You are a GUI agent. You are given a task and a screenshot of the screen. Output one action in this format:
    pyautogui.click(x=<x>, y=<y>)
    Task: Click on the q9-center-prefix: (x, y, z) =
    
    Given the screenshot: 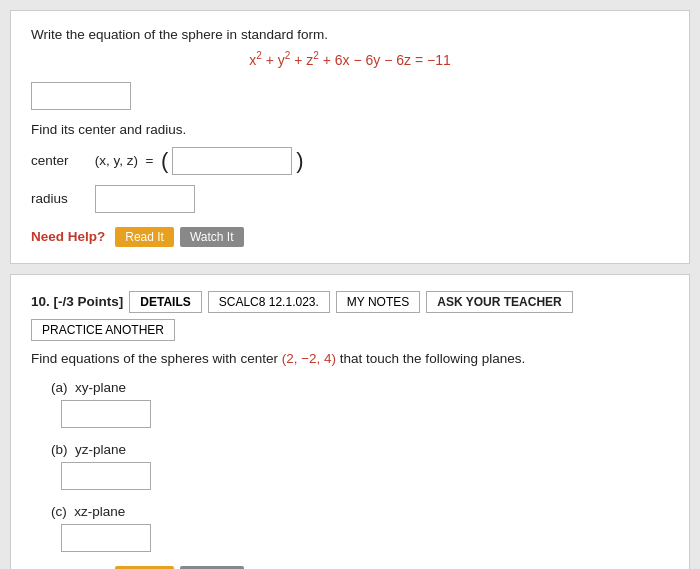 What is the action you would take?
    pyautogui.click(x=126, y=160)
    